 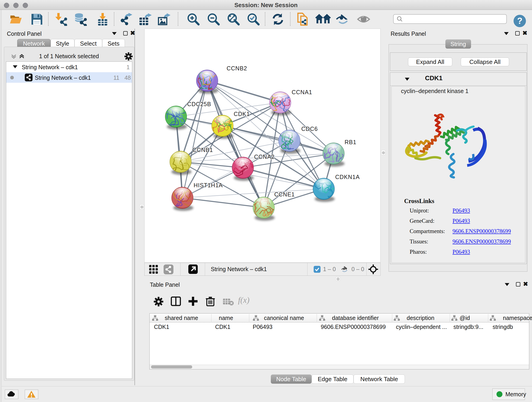 What do you see at coordinates (208, 185) in the screenshot?
I see `svg-text: HIST1H1A` at bounding box center [208, 185].